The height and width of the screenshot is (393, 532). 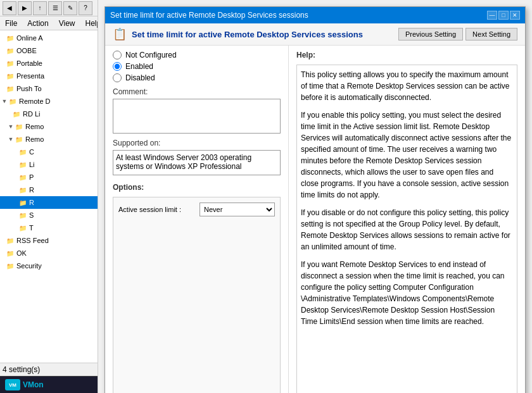 I want to click on menu-file: File, so click(x=11, y=23).